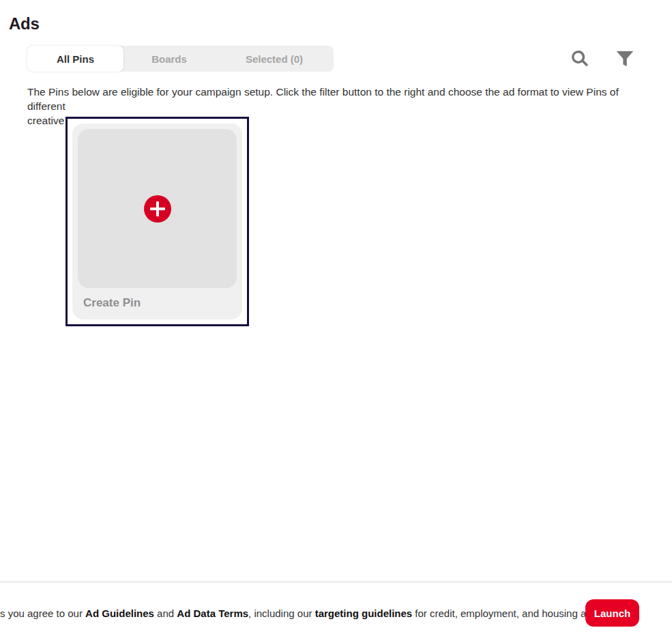 Image resolution: width=672 pixels, height=643 pixels. I want to click on launch-button: Launch, so click(613, 613).